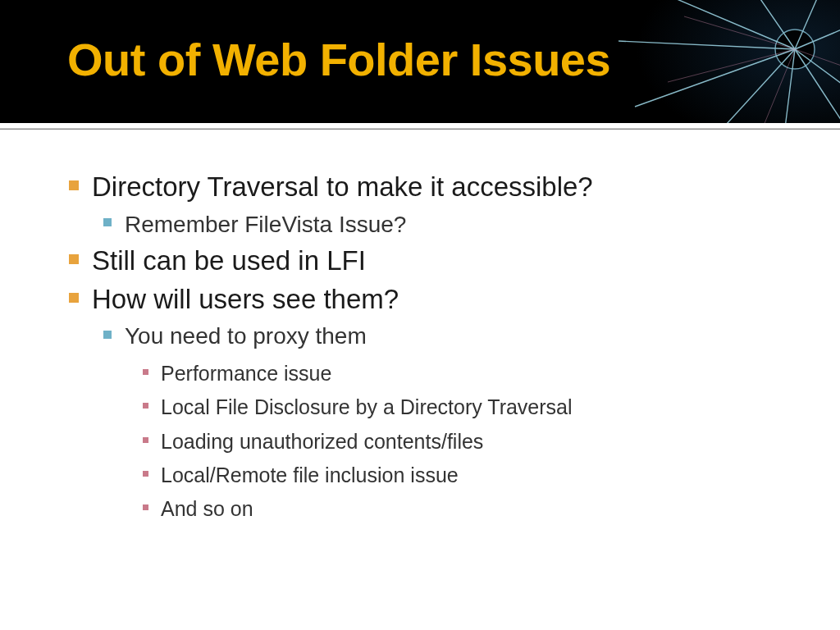 The image size is (840, 630). Describe the element at coordinates (445, 225) in the screenshot. I see `bullet-item: Remember FileVista Issue?` at that location.